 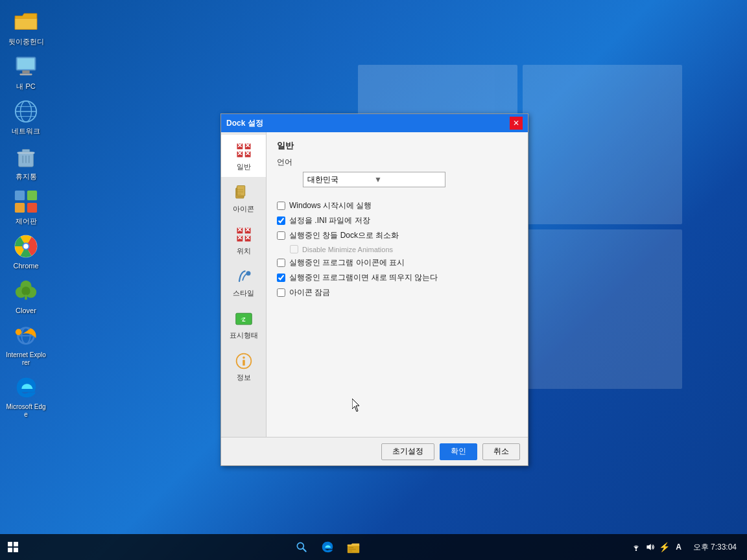 I want to click on desktop-icon-clover: Clover, so click(x=26, y=297).